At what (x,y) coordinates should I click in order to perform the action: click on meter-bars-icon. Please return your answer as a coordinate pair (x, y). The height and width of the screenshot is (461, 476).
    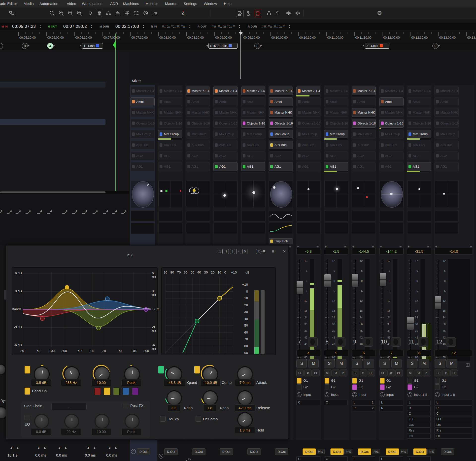
    Looking at the image, I should click on (118, 13).